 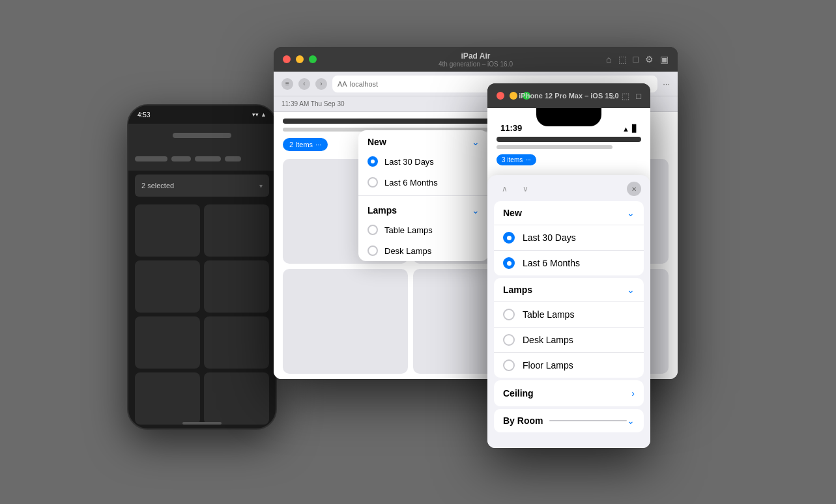 What do you see at coordinates (409, 161) in the screenshot?
I see `dropdown-item-last30-label: Last 30 Days` at bounding box center [409, 161].